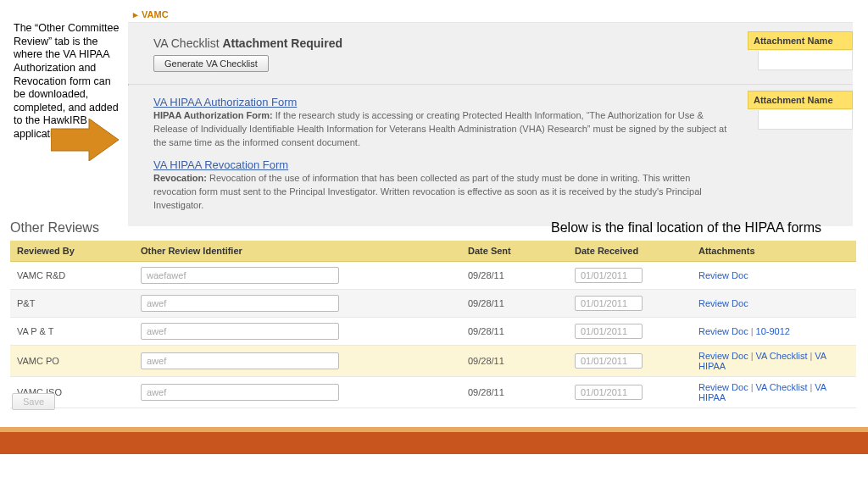  I want to click on table-row: P&T09/28/1101/01/2011Review Doc, so click(433, 303).